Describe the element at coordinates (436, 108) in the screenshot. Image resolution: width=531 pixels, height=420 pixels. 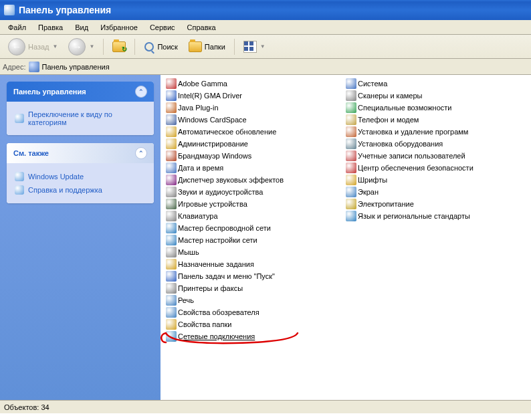
I see `cp-item: Специальные возможности` at that location.